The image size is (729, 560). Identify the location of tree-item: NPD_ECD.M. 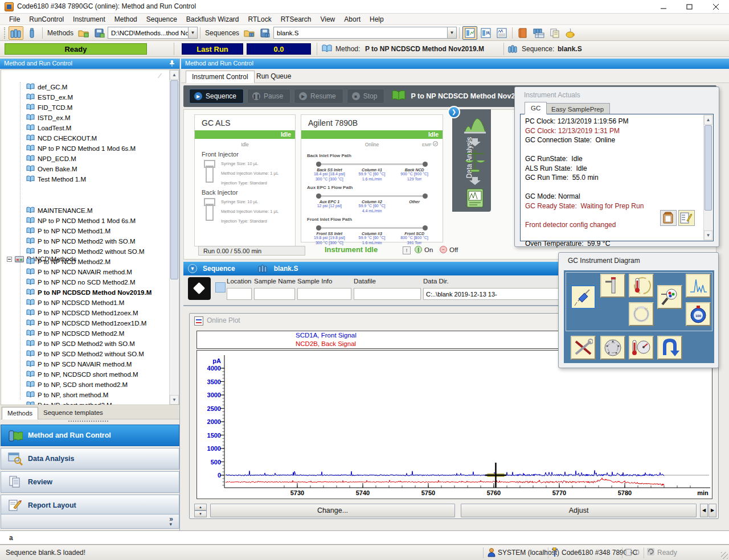
(51, 159).